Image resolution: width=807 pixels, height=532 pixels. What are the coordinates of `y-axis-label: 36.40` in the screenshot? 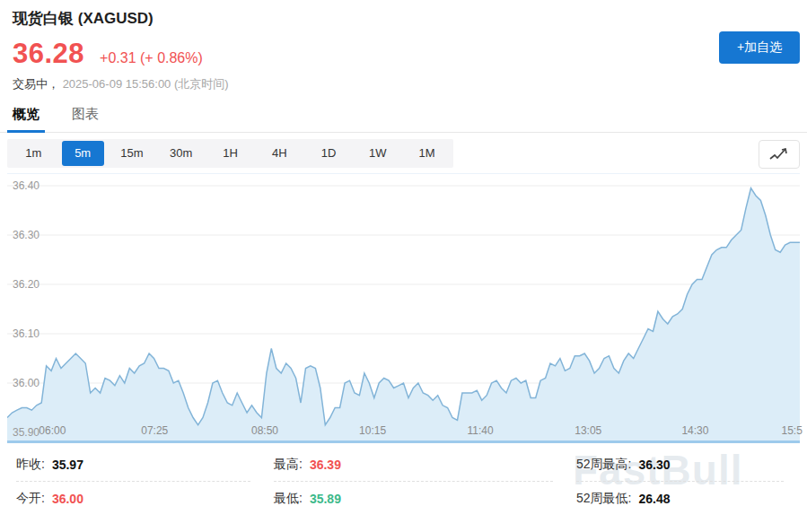 It's located at (26, 186).